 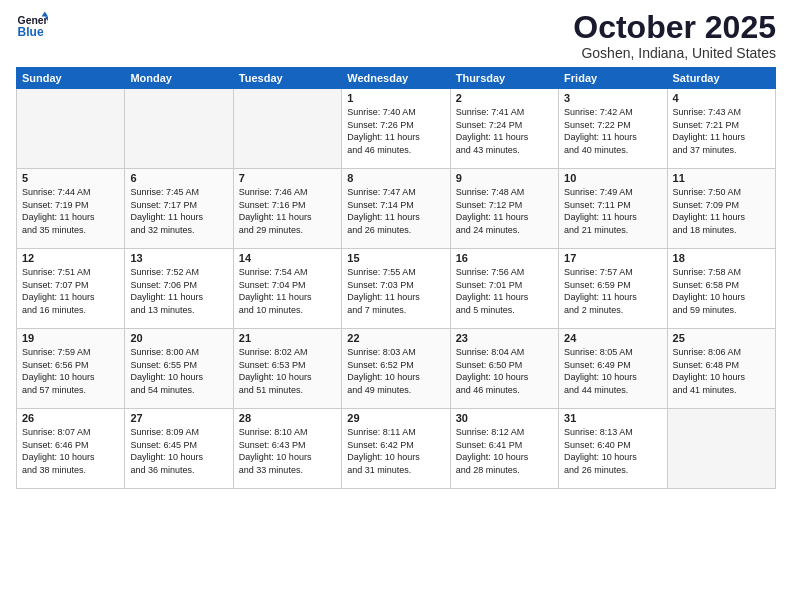 I want to click on day-info: Sunrise: 8:04 AM Sunset: 6:50 PM Dayligh…, so click(x=504, y=371).